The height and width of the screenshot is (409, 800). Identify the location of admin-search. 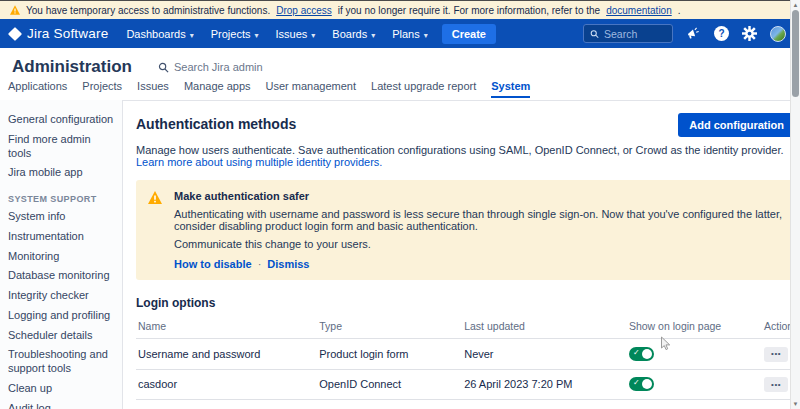
(236, 67).